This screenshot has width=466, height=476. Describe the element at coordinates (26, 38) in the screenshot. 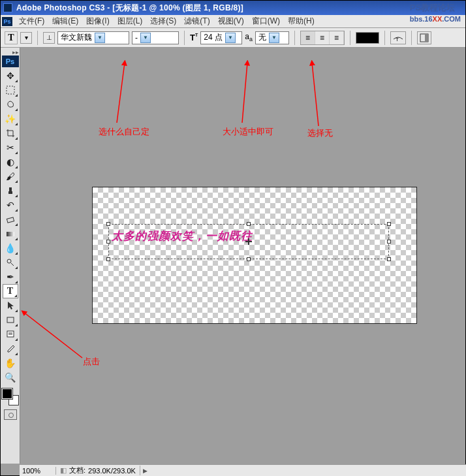

I see `tool-preset-dropdown: ▾` at that location.